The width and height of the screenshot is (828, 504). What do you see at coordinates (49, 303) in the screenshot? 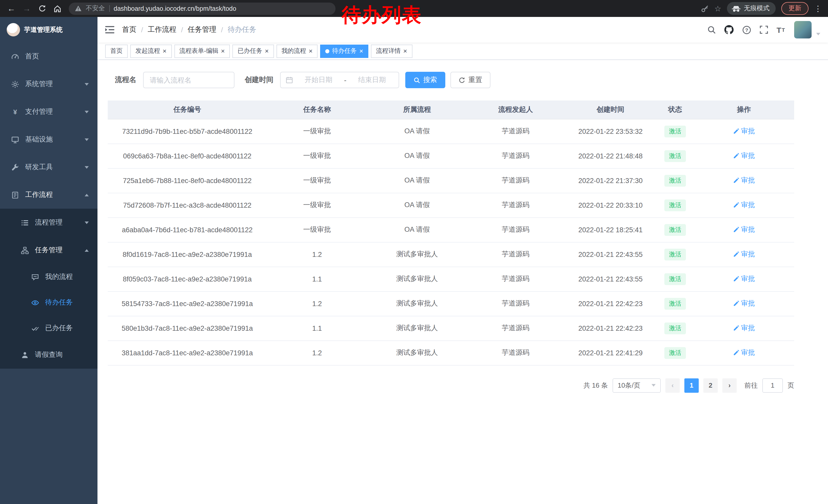
I see `sidebar-item-todo-tasks: 待办任务` at bounding box center [49, 303].